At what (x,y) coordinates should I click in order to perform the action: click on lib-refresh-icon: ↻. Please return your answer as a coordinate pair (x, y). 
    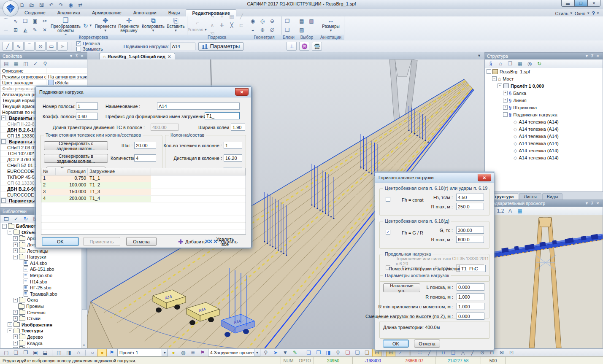
    Looking at the image, I should click on (26, 219).